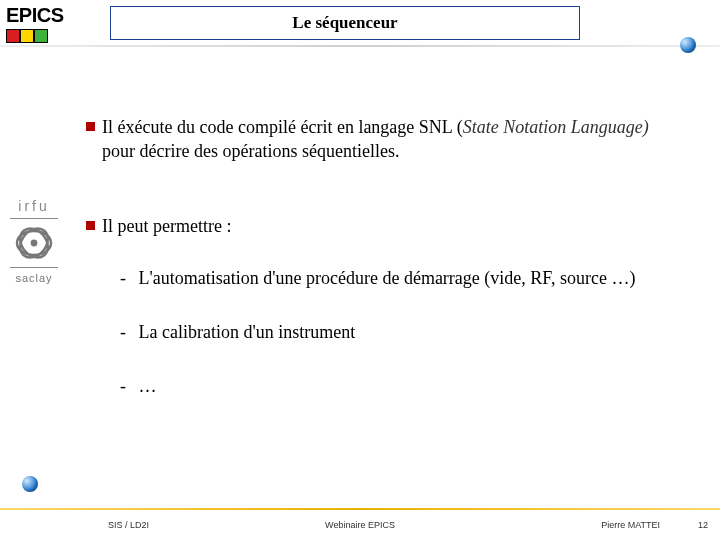  What do you see at coordinates (41, 36) in the screenshot?
I see `square-green` at bounding box center [41, 36].